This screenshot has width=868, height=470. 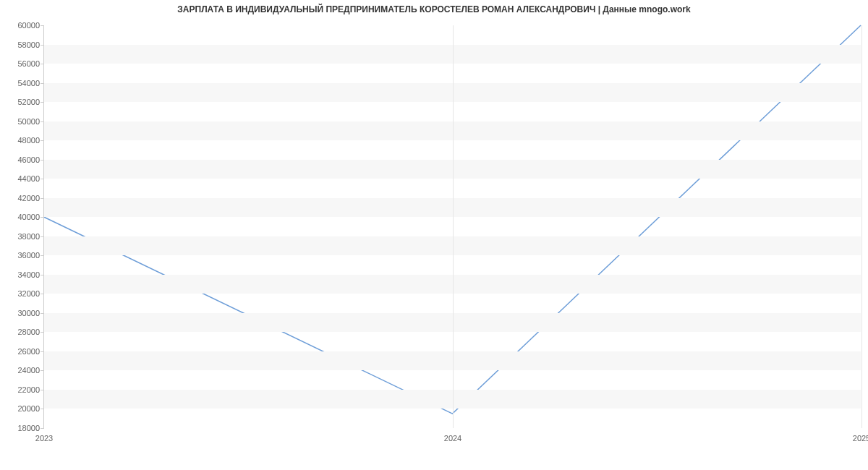 What do you see at coordinates (29, 45) in the screenshot?
I see `y-tick-label: 58000` at bounding box center [29, 45].